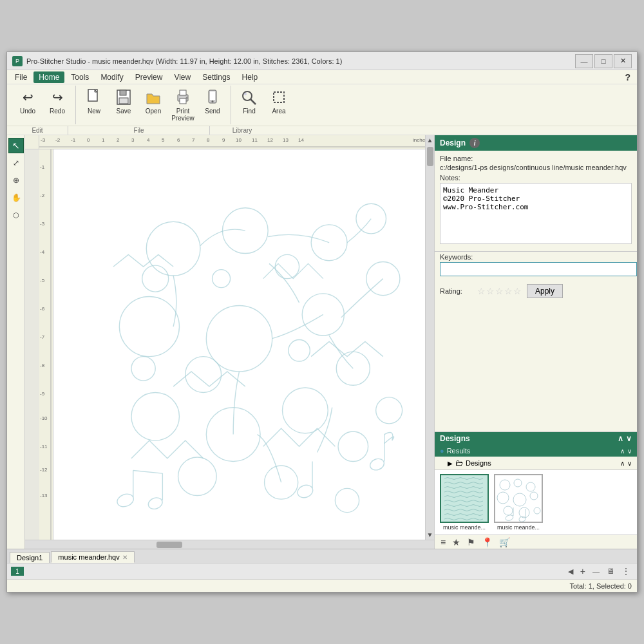 The height and width of the screenshot is (644, 644). What do you see at coordinates (16, 163) in the screenshot?
I see `node-edit-tool: ⤢` at bounding box center [16, 163].